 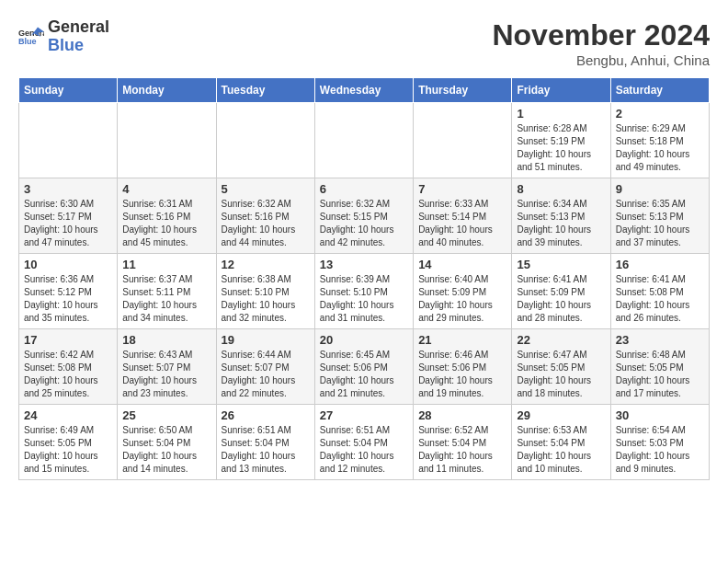 I want to click on calendar-cell: 23Sunrise: 6:48 AM Sunset: 5:05 PM Dayli…, so click(x=660, y=367).